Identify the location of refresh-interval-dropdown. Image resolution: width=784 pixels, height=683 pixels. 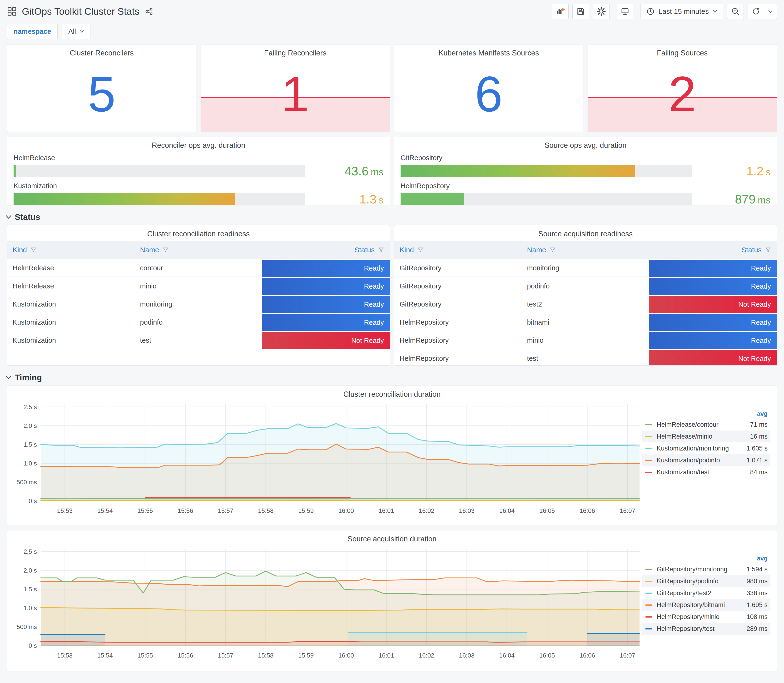
(771, 11).